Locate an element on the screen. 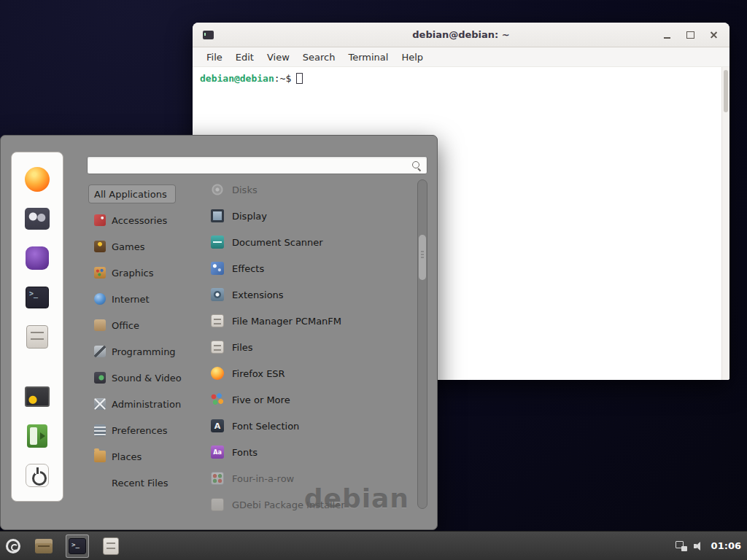 Image resolution: width=747 pixels, height=560 pixels. terminal-menubar: FileEditViewSearchTerminalHelp is located at coordinates (461, 57).